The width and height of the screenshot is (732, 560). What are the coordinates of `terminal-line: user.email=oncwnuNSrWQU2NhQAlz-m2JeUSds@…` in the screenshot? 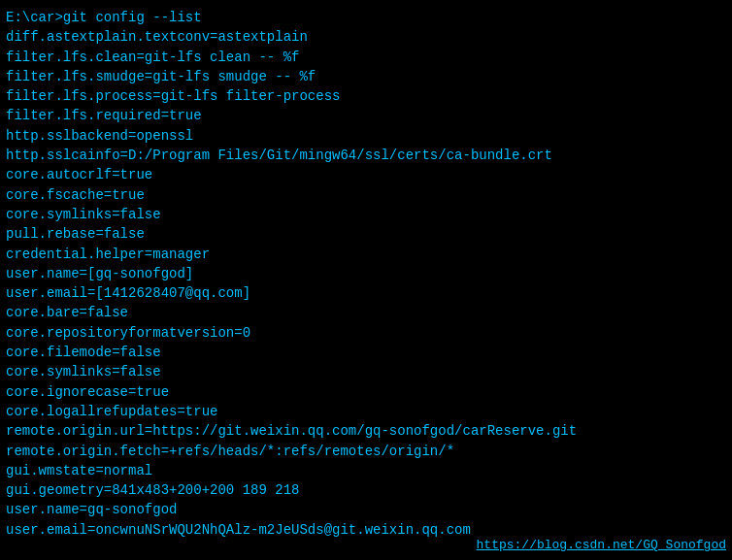 It's located at (366, 530).